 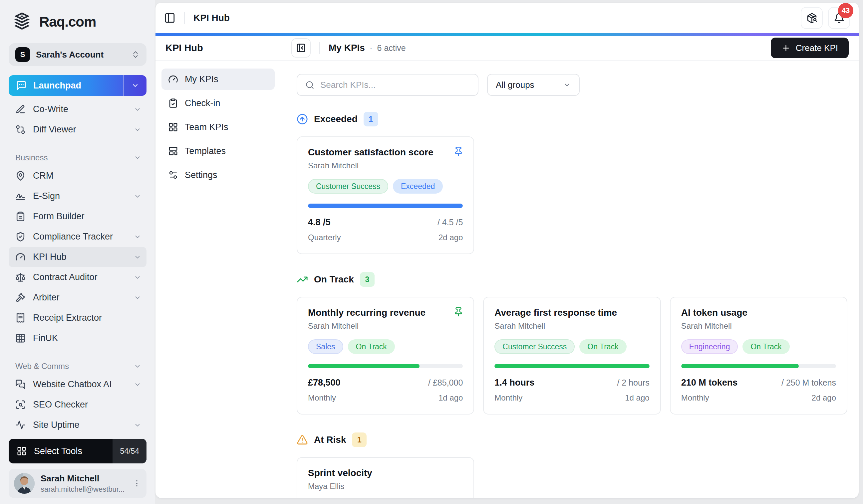 I want to click on select-tools-button: Select Tools 54/54, so click(x=77, y=451).